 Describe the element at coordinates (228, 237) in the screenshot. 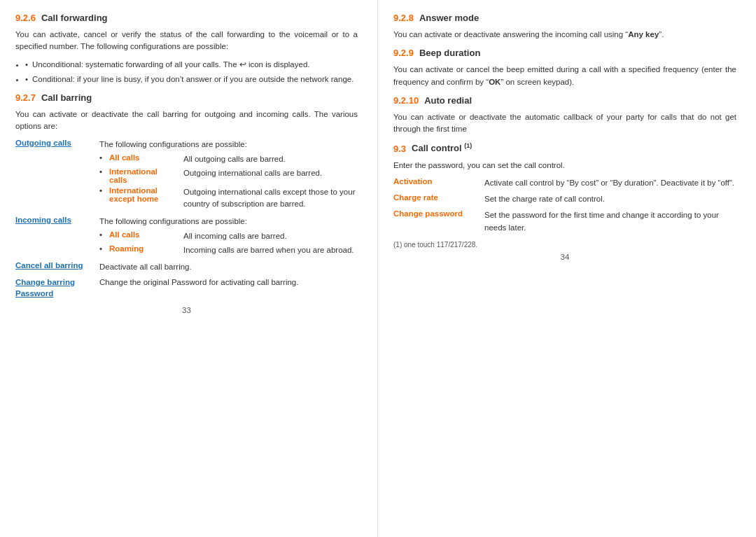

I see `in-allcalls-row: • All calls All incoming calls are barre…` at that location.